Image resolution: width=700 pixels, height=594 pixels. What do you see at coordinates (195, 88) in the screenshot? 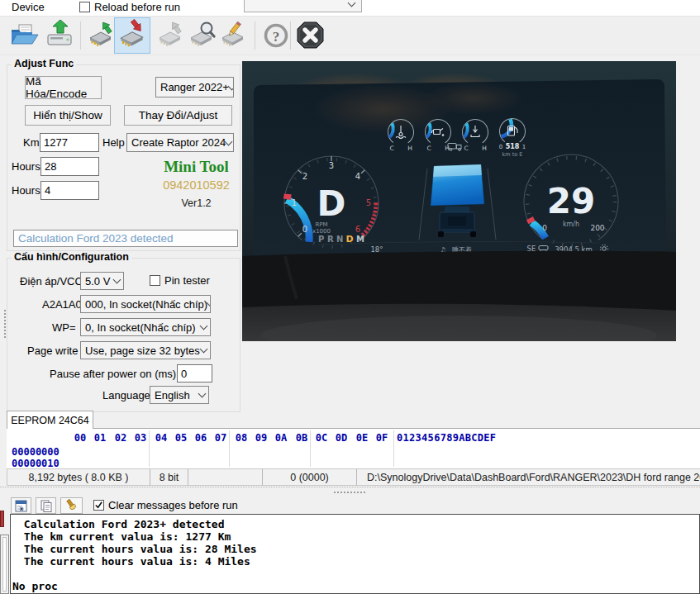
I see `model-select-value: Ranger 2022+` at bounding box center [195, 88].